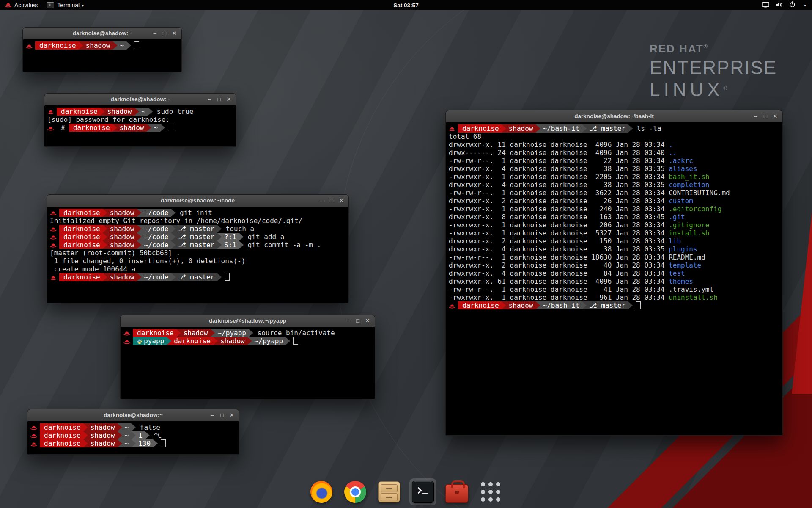 Image resolution: width=812 pixels, height=508 pixels. I want to click on terminal-content: darknoiseshadow~ sudo true[sudo] passwor…, so click(140, 126).